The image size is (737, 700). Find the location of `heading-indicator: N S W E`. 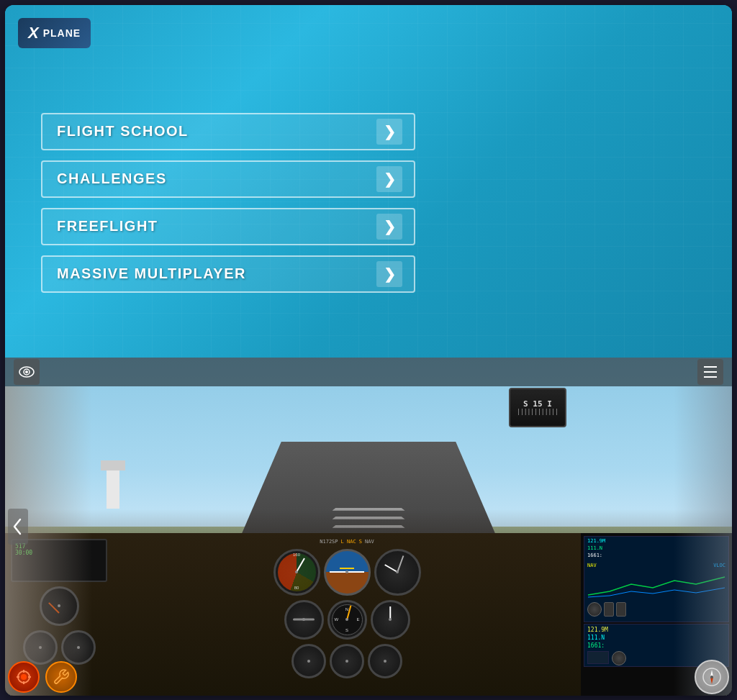

heading-indicator: N S W E is located at coordinates (347, 620).